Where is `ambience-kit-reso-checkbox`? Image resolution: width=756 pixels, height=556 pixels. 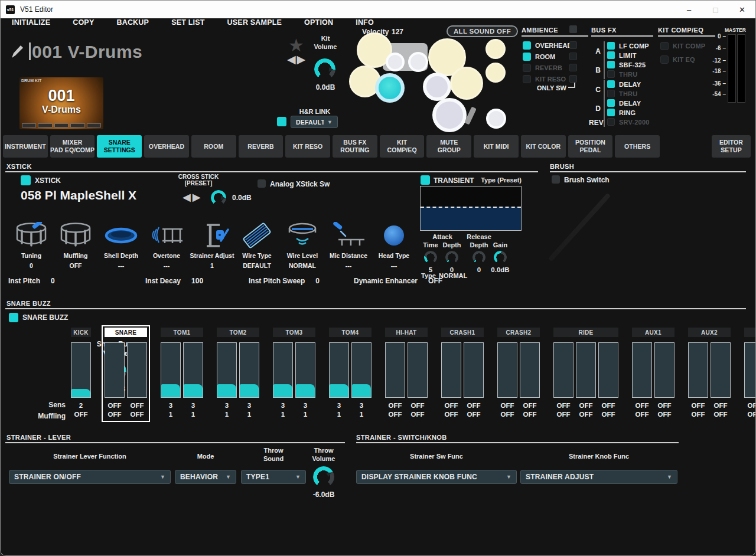
ambience-kit-reso-checkbox is located at coordinates (527, 79).